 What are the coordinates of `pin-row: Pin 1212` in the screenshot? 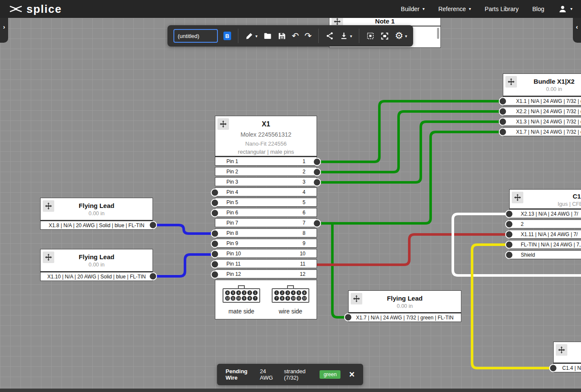 It's located at (266, 274).